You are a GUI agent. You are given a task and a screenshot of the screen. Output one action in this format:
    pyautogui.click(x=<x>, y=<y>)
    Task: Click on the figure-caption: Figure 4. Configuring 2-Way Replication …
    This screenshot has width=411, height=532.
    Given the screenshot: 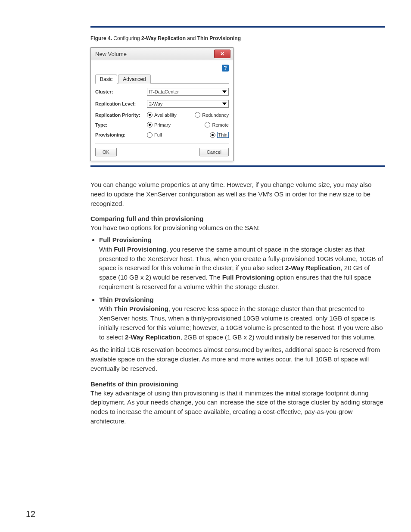 What is the action you would take?
    pyautogui.click(x=238, y=38)
    